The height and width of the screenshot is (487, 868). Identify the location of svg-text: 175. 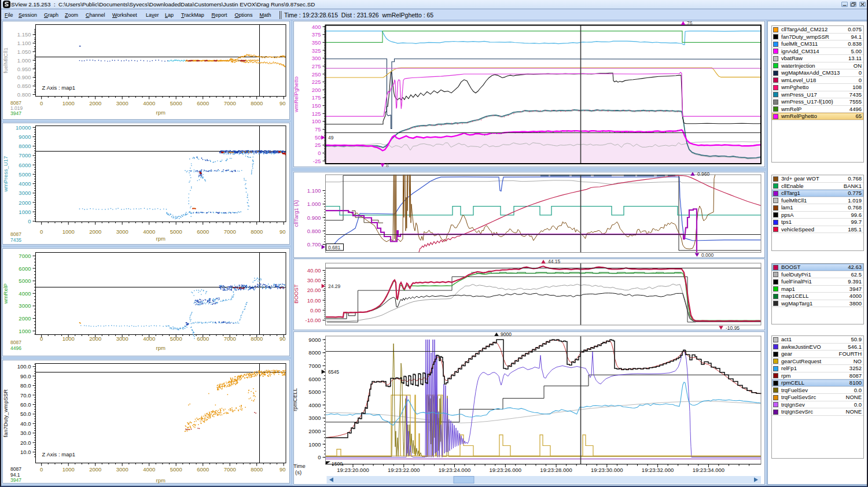
(317, 97).